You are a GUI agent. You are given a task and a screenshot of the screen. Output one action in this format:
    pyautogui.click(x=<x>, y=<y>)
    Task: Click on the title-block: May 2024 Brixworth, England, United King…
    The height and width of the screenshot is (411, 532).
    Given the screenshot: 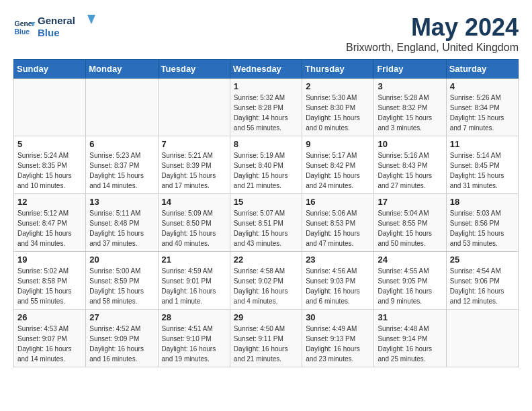 What is the action you would take?
    pyautogui.click(x=433, y=34)
    